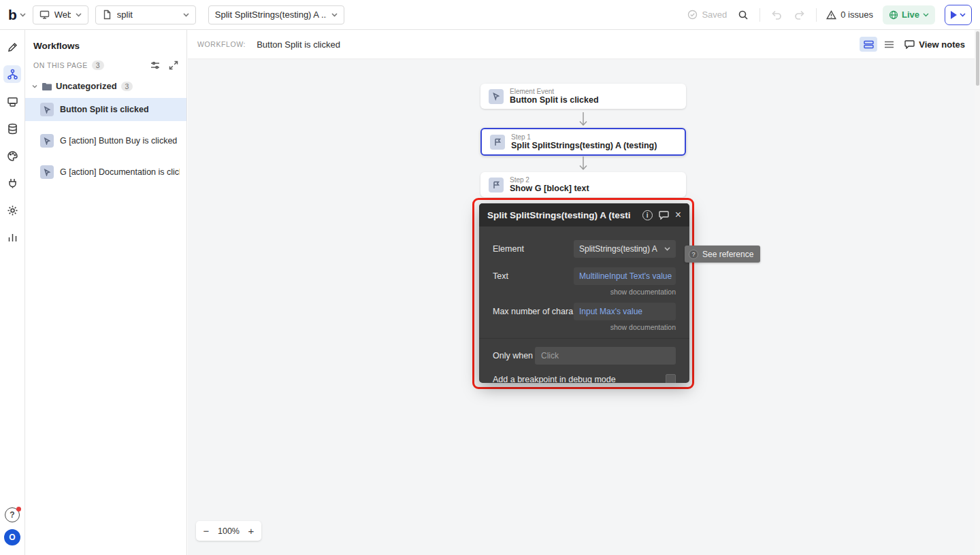  What do you see at coordinates (611, 312) in the screenshot?
I see `max-expression-value: Input Max's value` at bounding box center [611, 312].